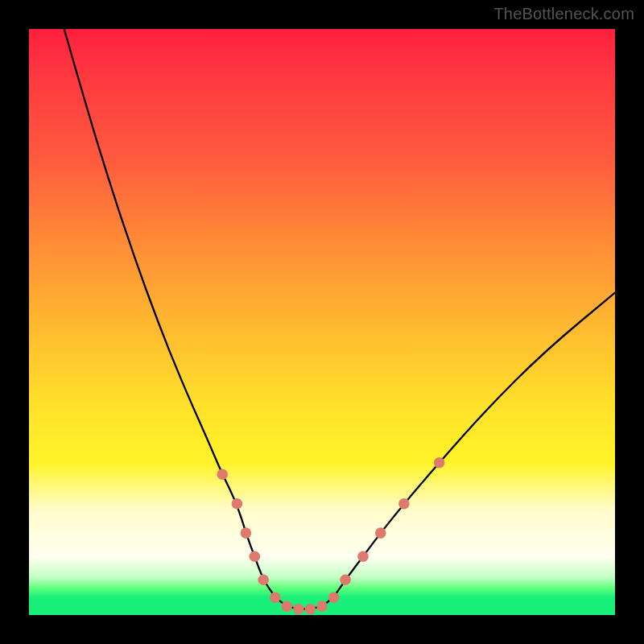 This screenshot has height=644, width=644. I want to click on highlighted-points-group, so click(330, 536).